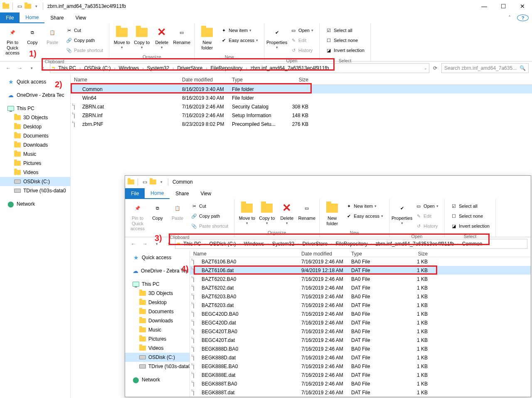  Describe the element at coordinates (301, 124) in the screenshot. I see `table-row: zbrn.PNF8/23/2019 8:02 PMPrecompiled Set…` at that location.